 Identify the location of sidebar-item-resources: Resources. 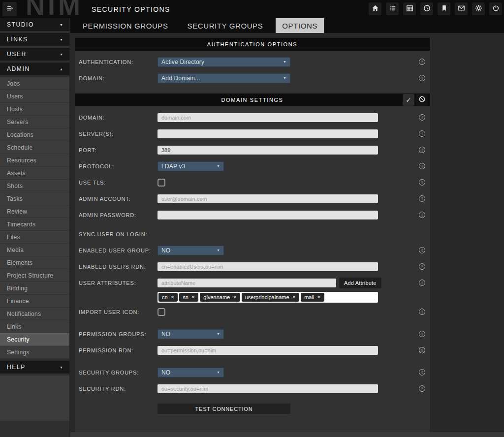
(34, 160).